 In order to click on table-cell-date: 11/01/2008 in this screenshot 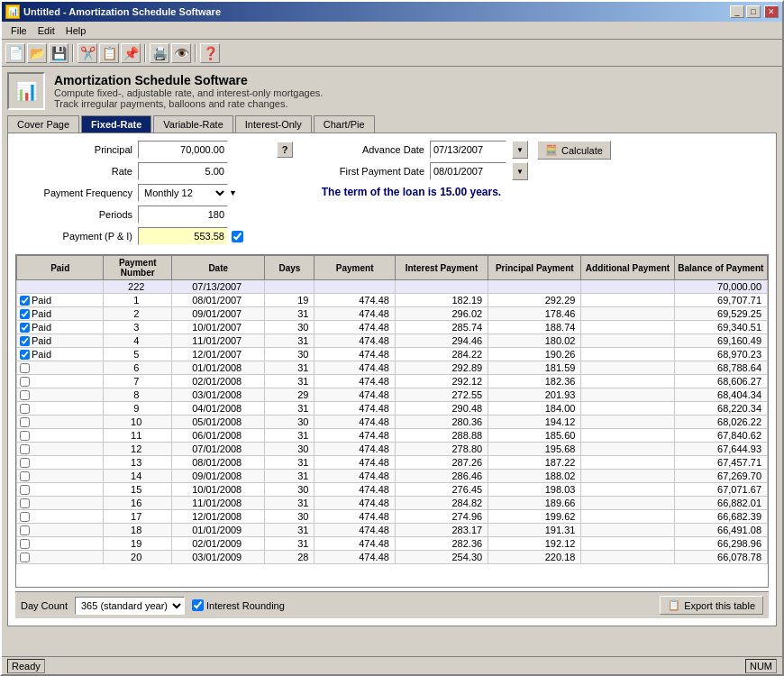, I will do `click(218, 503)`.